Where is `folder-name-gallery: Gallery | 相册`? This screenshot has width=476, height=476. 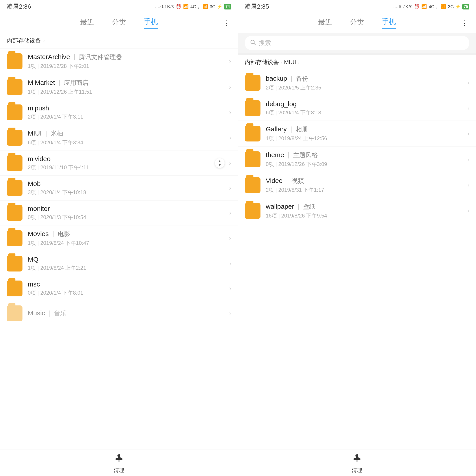 folder-name-gallery: Gallery | 相册 is located at coordinates (367, 129).